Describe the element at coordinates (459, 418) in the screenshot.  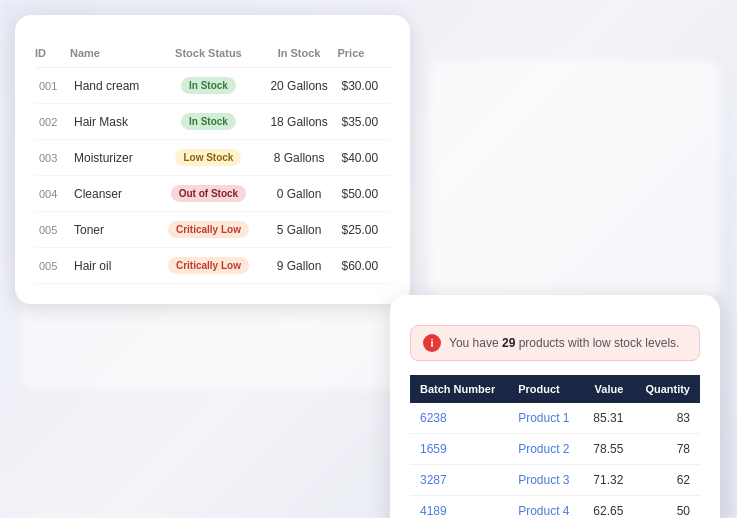
I see `cell-batch: 6238` at that location.